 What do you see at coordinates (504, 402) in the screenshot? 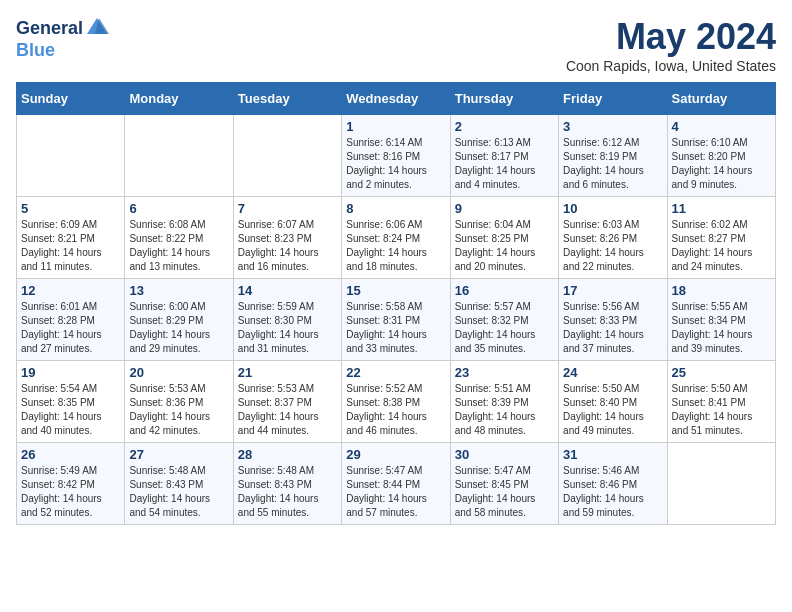
I see `calendar-cell: 23Sunrise: 5:51 AMSunset: 8:39 PMDayligh…` at bounding box center [504, 402].